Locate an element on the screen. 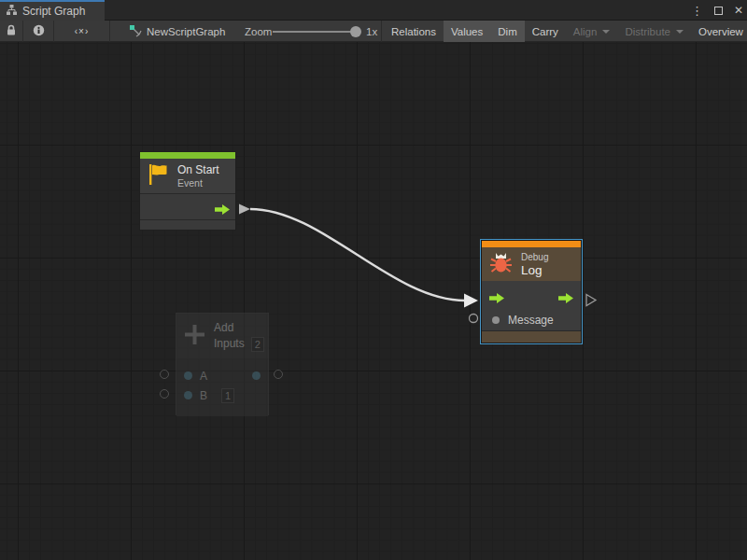 The width and height of the screenshot is (747, 560). wire-start-cap is located at coordinates (245, 209).